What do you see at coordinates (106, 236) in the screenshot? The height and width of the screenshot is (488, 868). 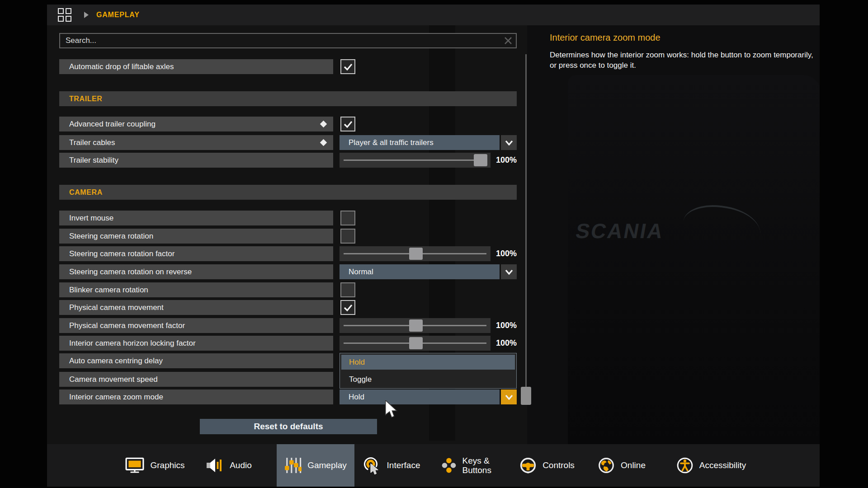 I see `setting-label: Steering camera rotation` at bounding box center [106, 236].